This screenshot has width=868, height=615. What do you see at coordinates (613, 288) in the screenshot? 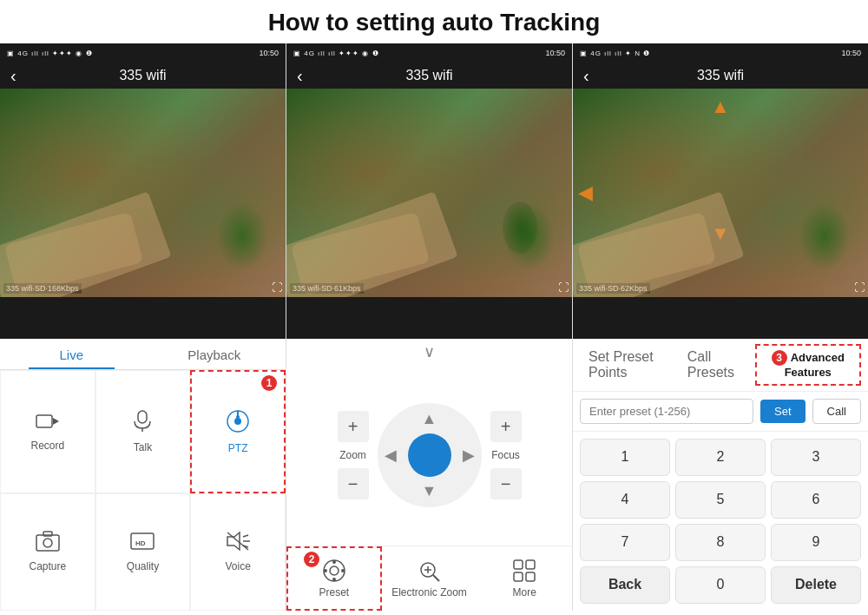
I see `camera-overlay-3: 335 wifi·SD·62Kbps` at bounding box center [613, 288].